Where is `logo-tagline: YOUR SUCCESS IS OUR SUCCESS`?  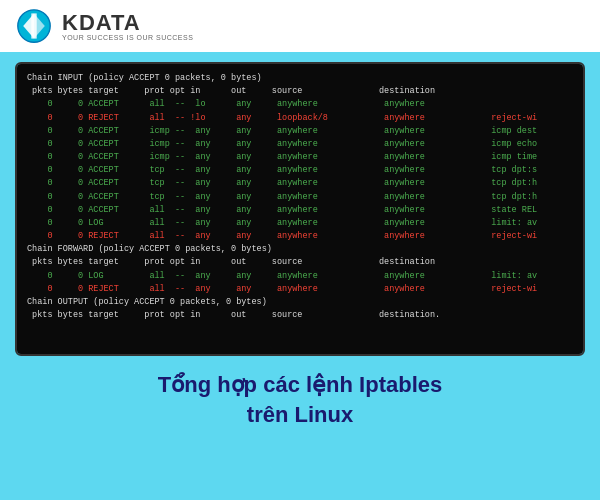 logo-tagline: YOUR SUCCESS IS OUR SUCCESS is located at coordinates (128, 38).